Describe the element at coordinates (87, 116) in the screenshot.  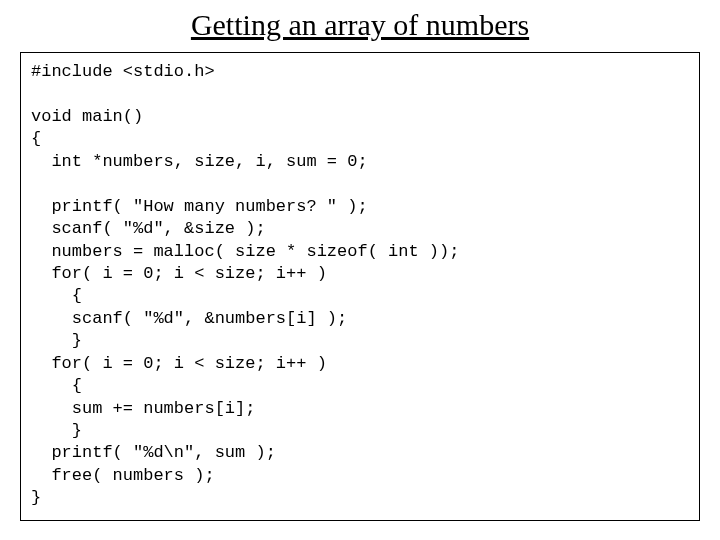
I see `code-line: void main()` at that location.